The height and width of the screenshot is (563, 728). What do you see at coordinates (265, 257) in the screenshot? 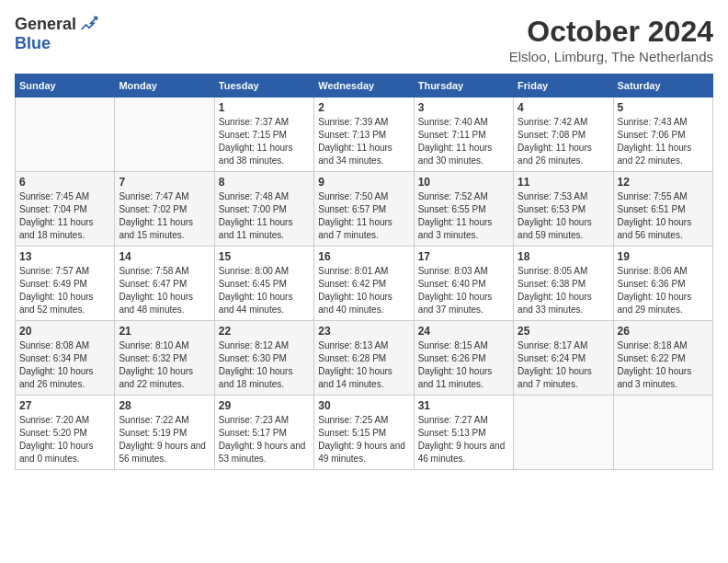
I see `day-number: 15` at bounding box center [265, 257].